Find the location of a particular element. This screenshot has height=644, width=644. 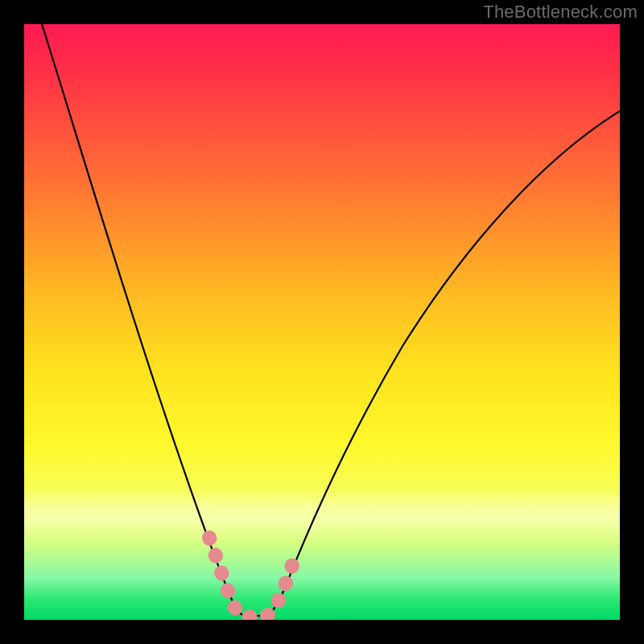

watermark-text: TheBottleneck.com is located at coordinates (560, 12).